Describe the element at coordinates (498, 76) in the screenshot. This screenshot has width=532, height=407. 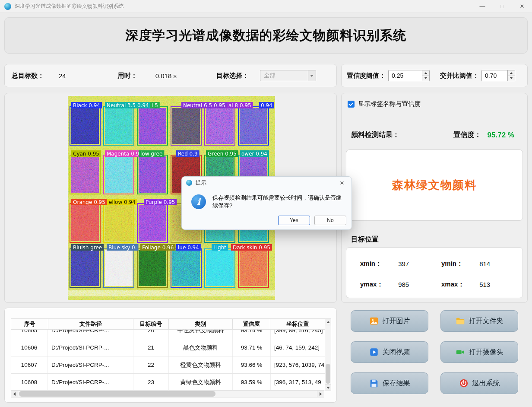
I see `iou-threshold-spinner: 0.70` at that location.